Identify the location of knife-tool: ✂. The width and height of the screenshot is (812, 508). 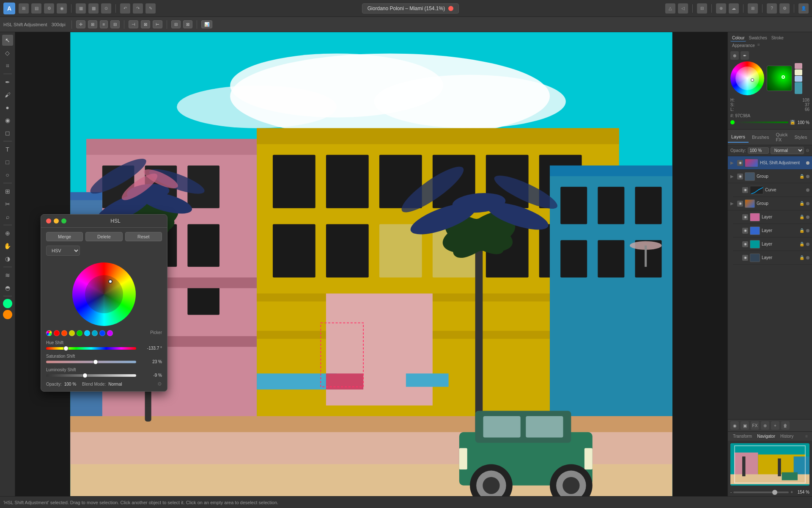
(8, 204).